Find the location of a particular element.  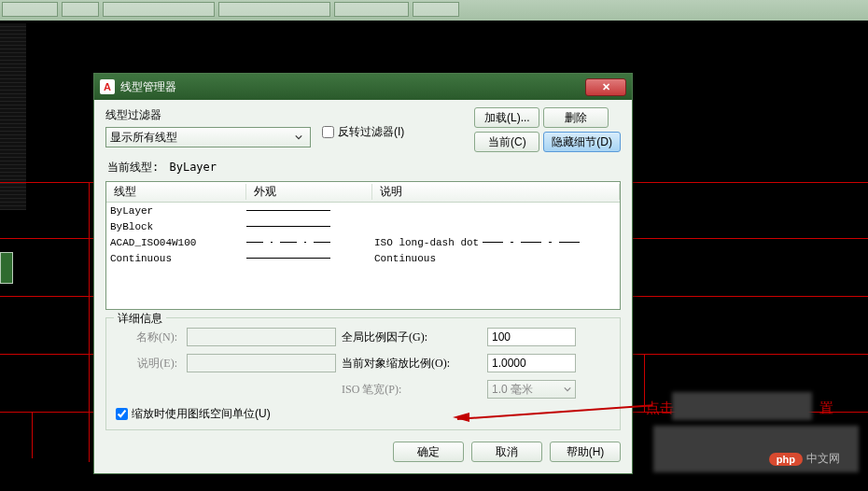

invert-filter-checkbox: 反转过滤器(I) is located at coordinates (363, 133).